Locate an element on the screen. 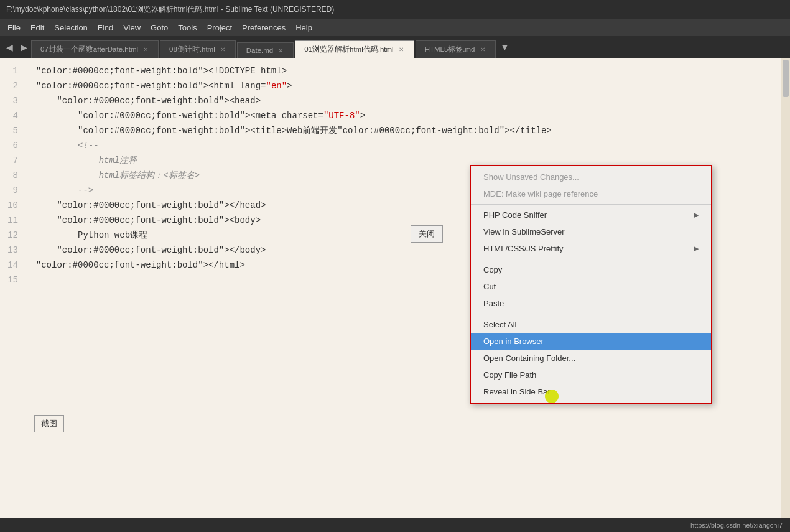 The image size is (790, 532). close-button: 关闭 is located at coordinates (427, 234).